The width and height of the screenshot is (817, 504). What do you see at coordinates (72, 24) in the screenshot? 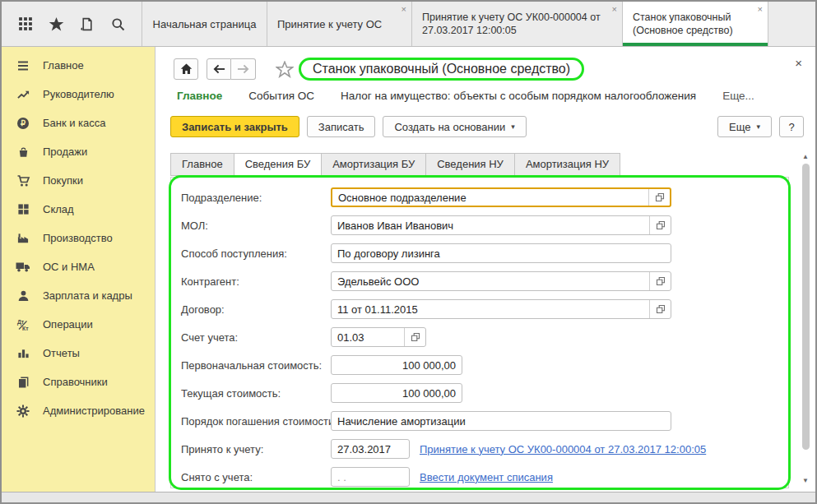
I see `quick-tools-panel` at bounding box center [72, 24].